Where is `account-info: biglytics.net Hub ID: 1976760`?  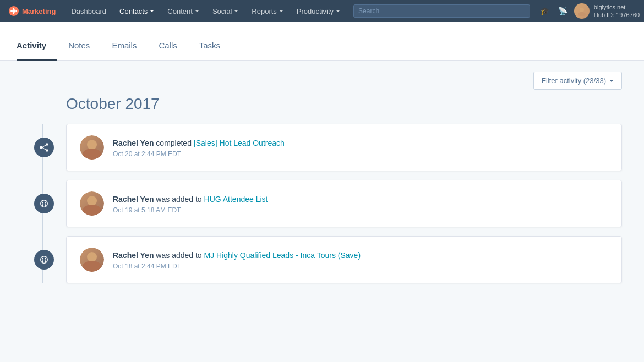
account-info: biglytics.net Hub ID: 1976760 is located at coordinates (616, 11).